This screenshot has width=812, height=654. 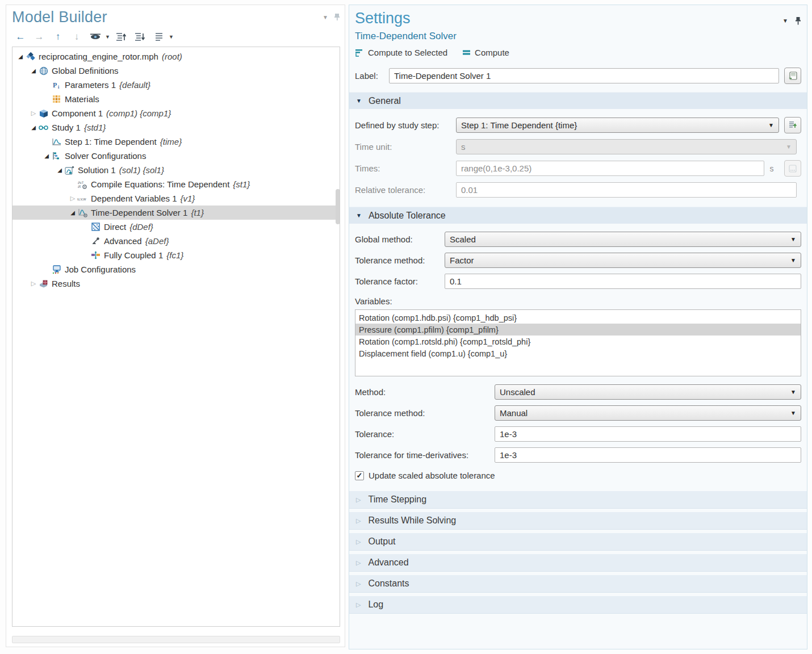 I want to click on tree-item-dependent-variables-1: ▷ u,v,w Dependent Variables 1 {v1}, so click(x=176, y=199).